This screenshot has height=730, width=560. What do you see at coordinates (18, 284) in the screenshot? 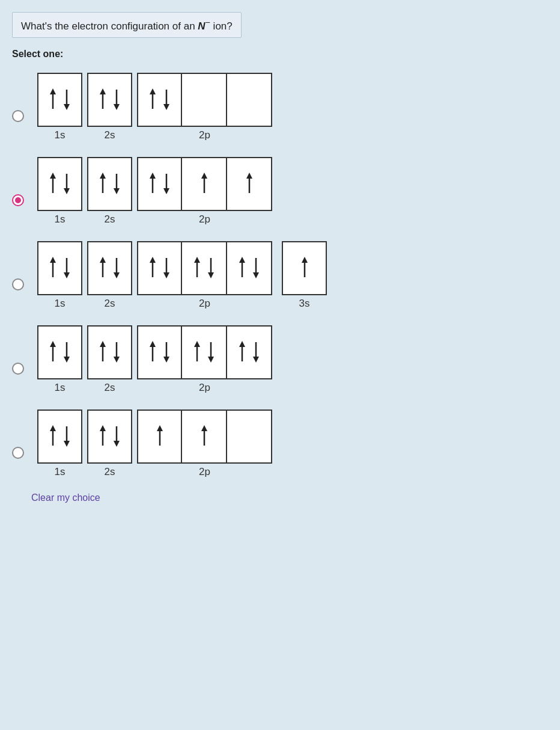
I see `radio-c` at bounding box center [18, 284].